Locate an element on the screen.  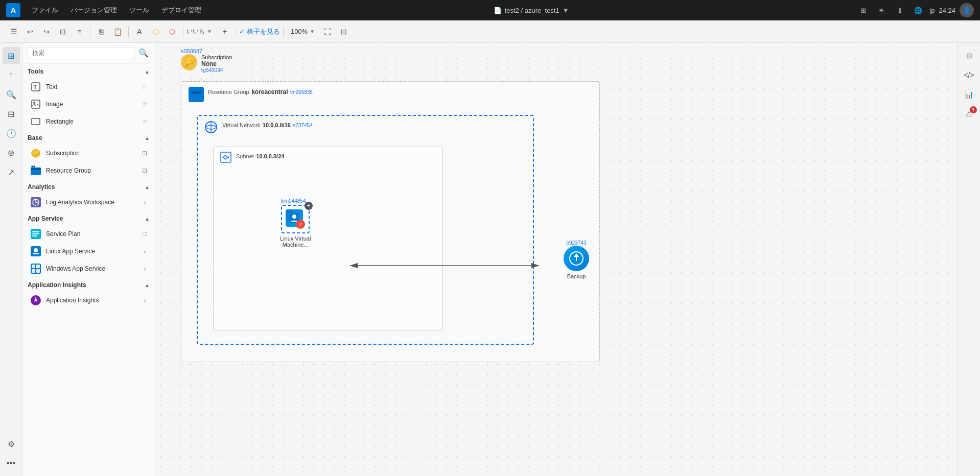
redo-btn: ↪ is located at coordinates (46, 32).